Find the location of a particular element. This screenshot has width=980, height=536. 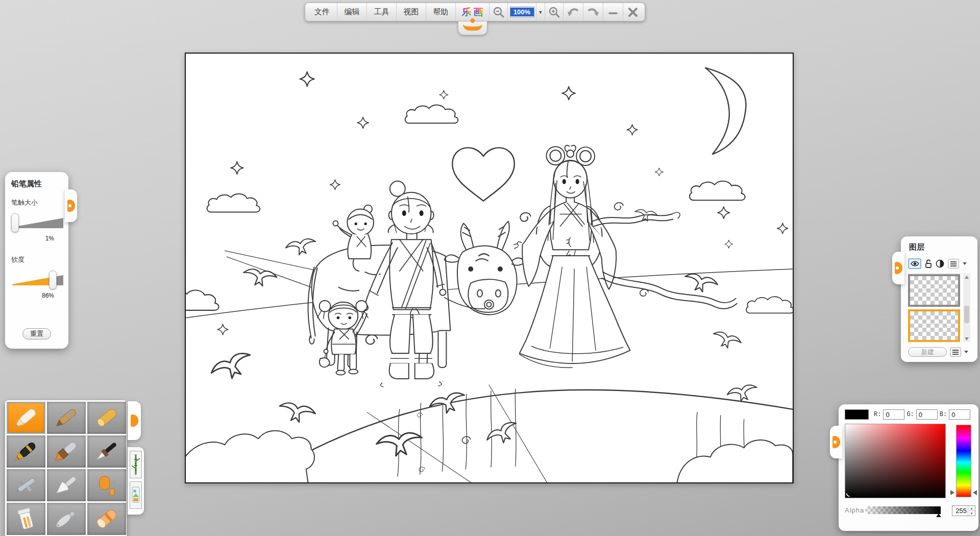

close-button is located at coordinates (633, 12).